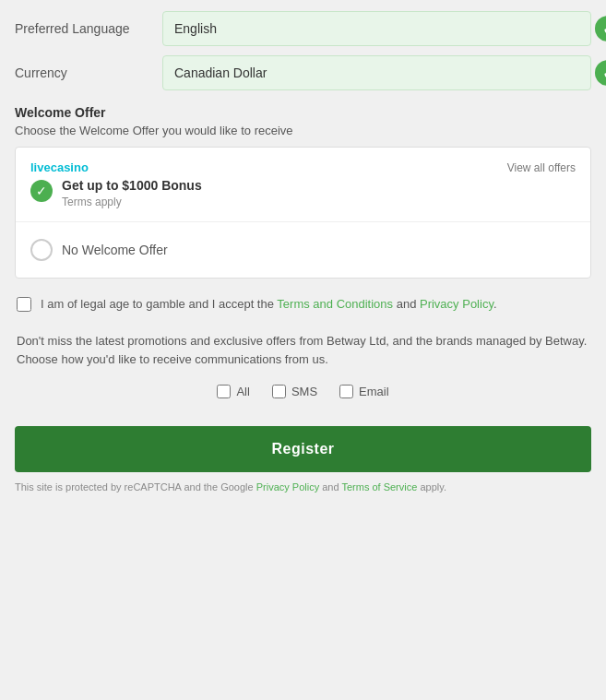 The width and height of the screenshot is (606, 700). What do you see at coordinates (42, 250) in the screenshot?
I see `no-offer-radio` at bounding box center [42, 250].